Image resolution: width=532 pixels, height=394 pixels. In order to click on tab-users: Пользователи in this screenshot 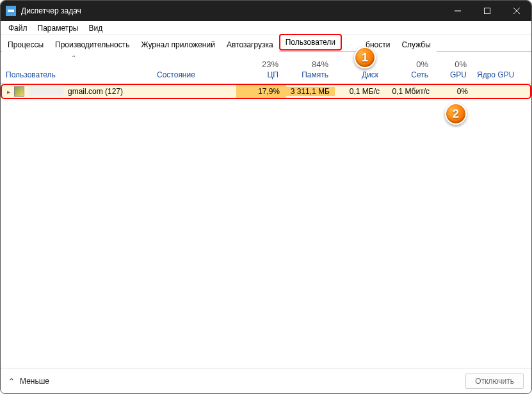, I will do `click(310, 42)`.